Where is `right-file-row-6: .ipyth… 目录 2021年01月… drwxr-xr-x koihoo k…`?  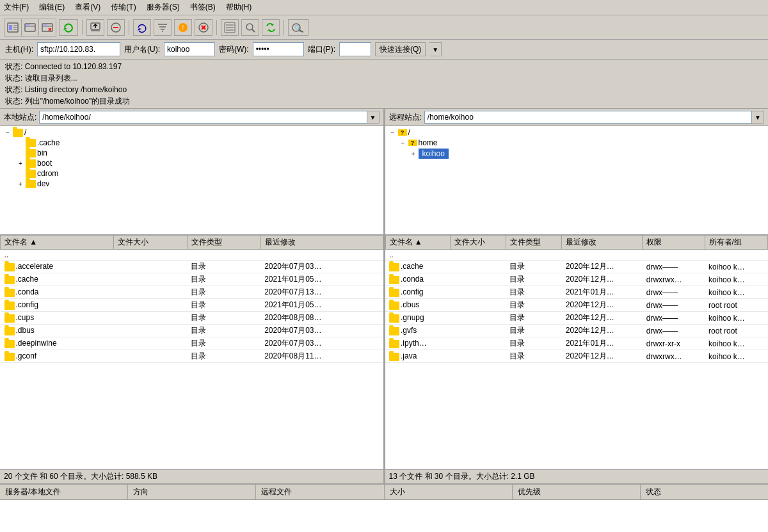 right-file-row-6: .ipyth… 目录 2021年01月… drwxr-xr-x koihoo k… is located at coordinates (577, 344).